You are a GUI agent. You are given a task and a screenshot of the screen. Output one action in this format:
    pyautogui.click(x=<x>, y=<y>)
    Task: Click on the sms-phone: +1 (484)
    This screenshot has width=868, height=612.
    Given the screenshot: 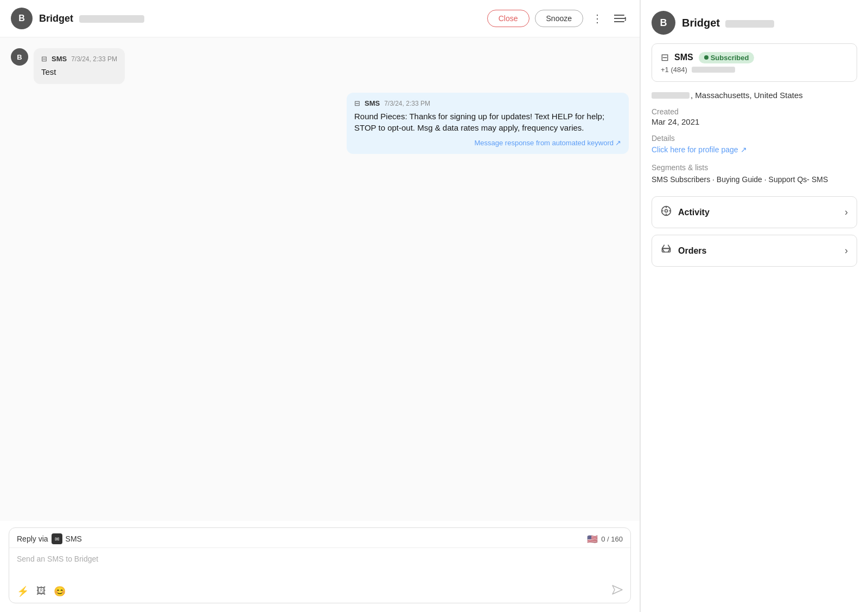 What is the action you would take?
    pyautogui.click(x=754, y=69)
    